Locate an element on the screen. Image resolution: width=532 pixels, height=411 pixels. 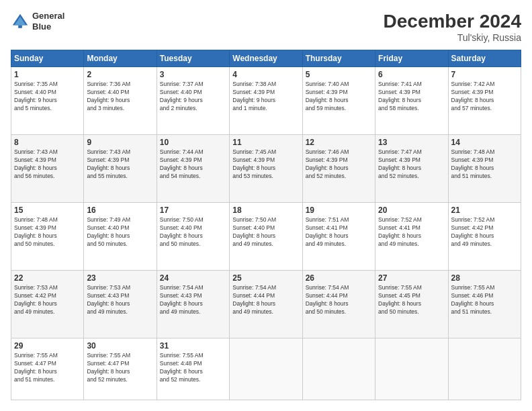
day-info: Sunrise: 7:45 AM Sunset: 4:39 PM Dayligh… is located at coordinates (266, 165).